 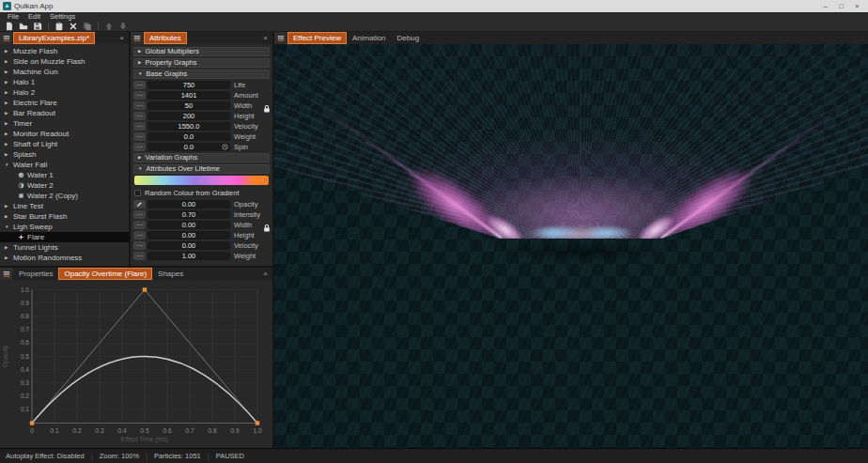 What do you see at coordinates (23, 26) in the screenshot?
I see `open-folder-icon` at bounding box center [23, 26].